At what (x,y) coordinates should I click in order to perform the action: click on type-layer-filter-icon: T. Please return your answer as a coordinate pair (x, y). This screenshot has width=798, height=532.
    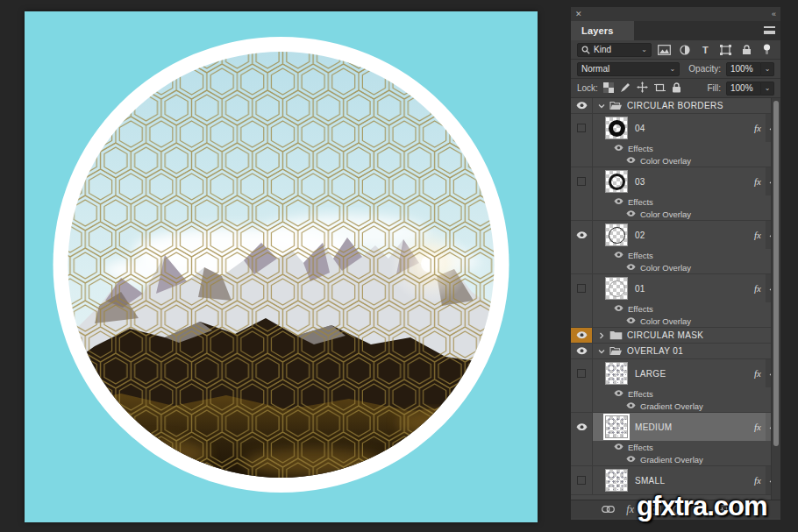
    Looking at the image, I should click on (705, 50).